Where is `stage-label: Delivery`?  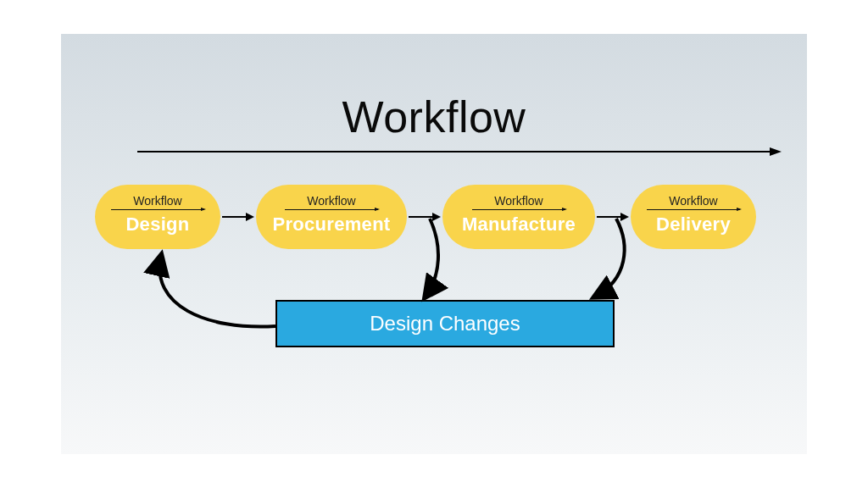 stage-label: Delivery is located at coordinates (693, 225).